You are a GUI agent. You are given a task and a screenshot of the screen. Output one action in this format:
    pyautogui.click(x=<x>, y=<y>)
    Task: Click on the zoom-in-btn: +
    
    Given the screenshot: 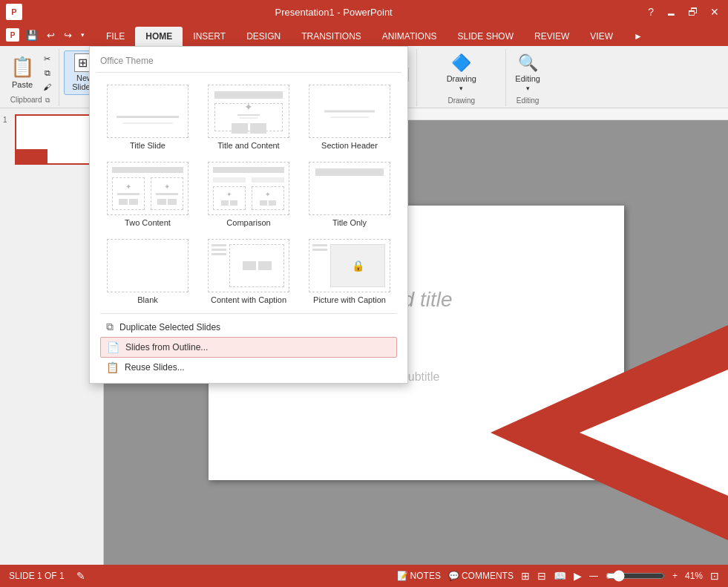 What is the action you would take?
    pyautogui.click(x=675, y=576)
    